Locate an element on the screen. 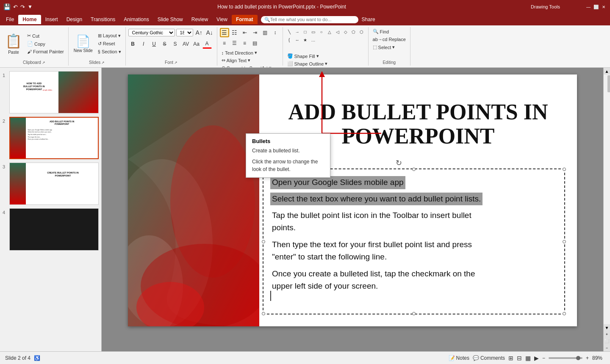 The width and height of the screenshot is (610, 364). rotate-handle: ↻ is located at coordinates (399, 162).